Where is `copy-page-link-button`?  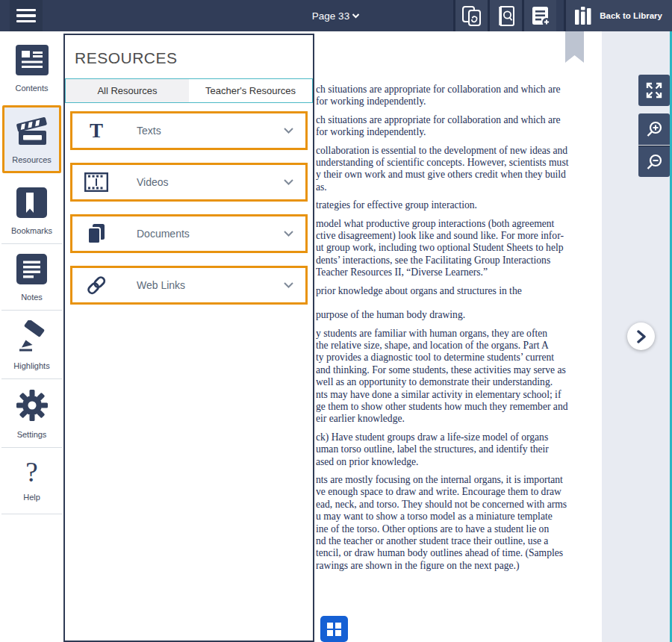 copy-page-link-button is located at coordinates (470, 16).